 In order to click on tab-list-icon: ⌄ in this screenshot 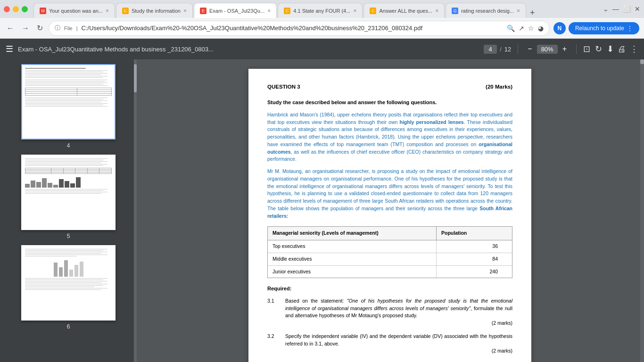, I will do `click(606, 9)`.